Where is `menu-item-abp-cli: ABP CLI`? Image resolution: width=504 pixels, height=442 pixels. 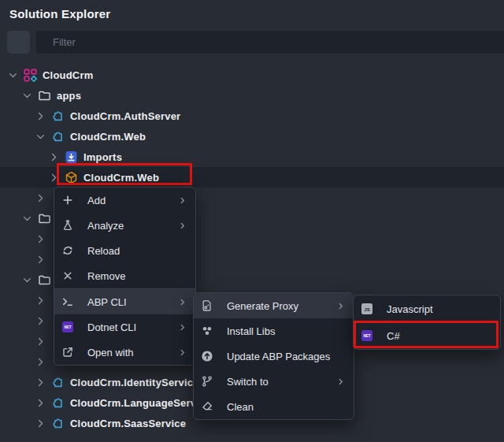 menu-item-abp-cli: ABP CLI is located at coordinates (124, 302).